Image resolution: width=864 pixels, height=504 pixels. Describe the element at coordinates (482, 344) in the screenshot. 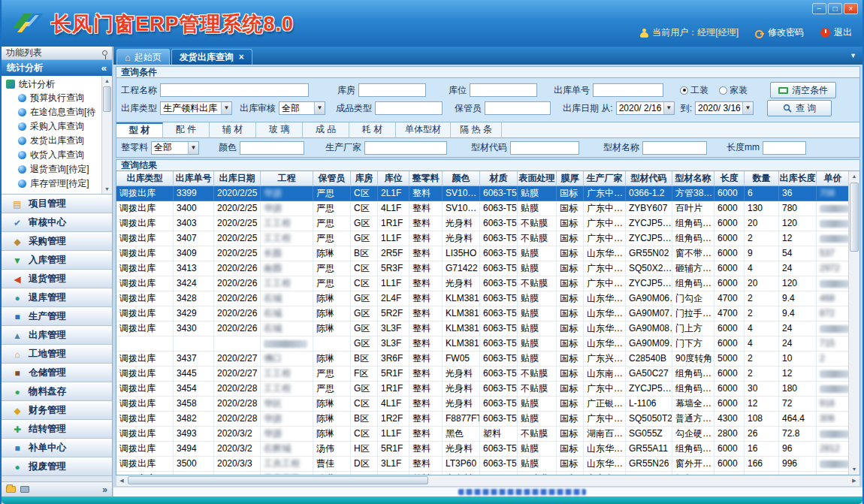

I see `table-row: G区3L3F整料KLM38176063-T5贴膜国标山东华…GA90M09…门下…` at that location.